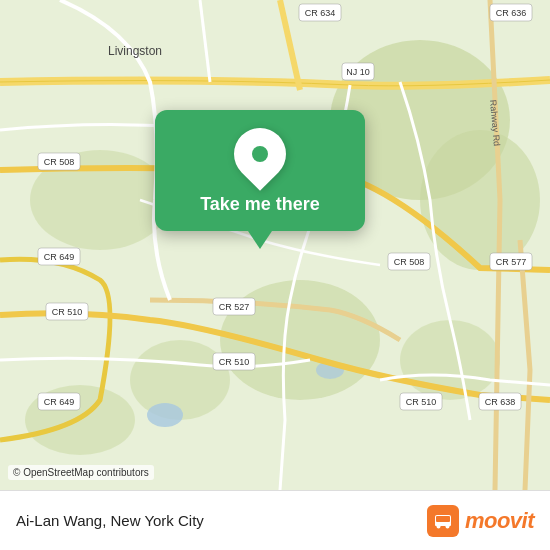  Describe the element at coordinates (512, 13) in the screenshot. I see `svg-text: CR 636` at that location.